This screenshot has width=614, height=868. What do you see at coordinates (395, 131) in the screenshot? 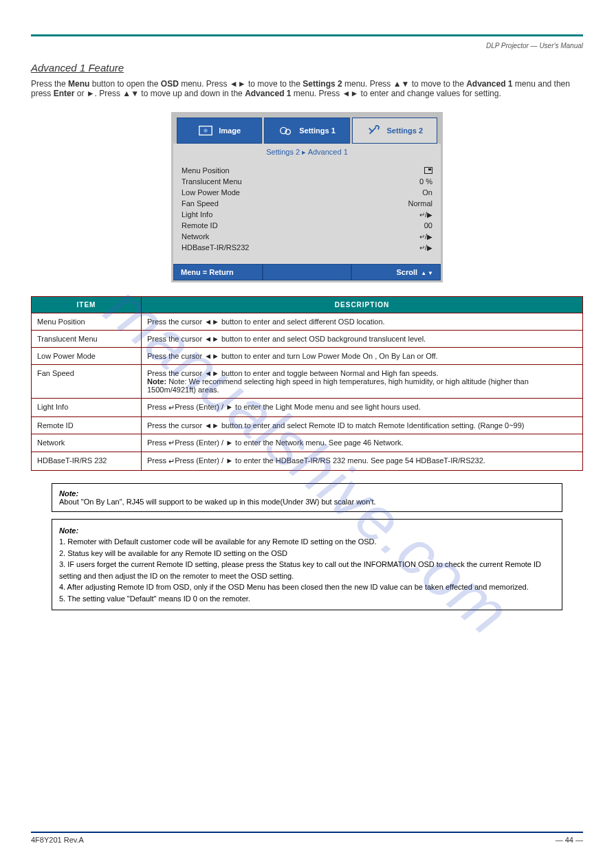
I see `tab-settings2: Settings 2` at bounding box center [395, 131].